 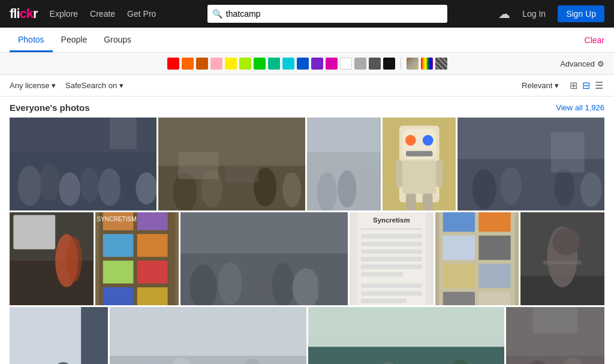 What do you see at coordinates (217, 14) in the screenshot?
I see `search-icon: 🔍` at bounding box center [217, 14].